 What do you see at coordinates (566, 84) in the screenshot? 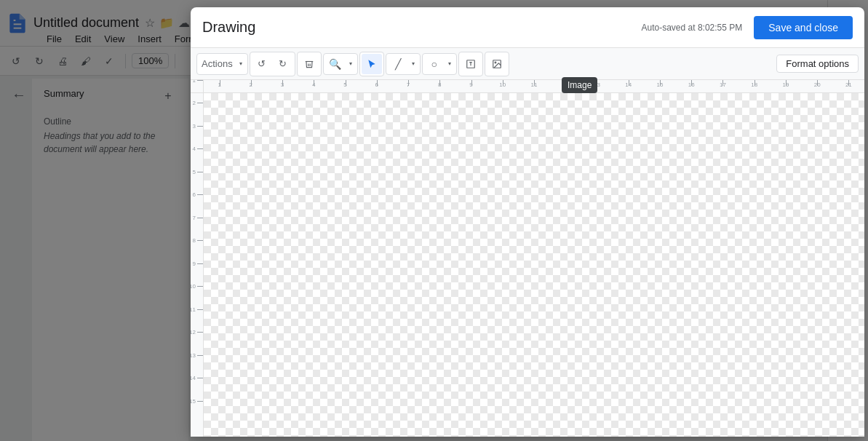
I see `ruler-top-label-12: 12` at bounding box center [566, 84].